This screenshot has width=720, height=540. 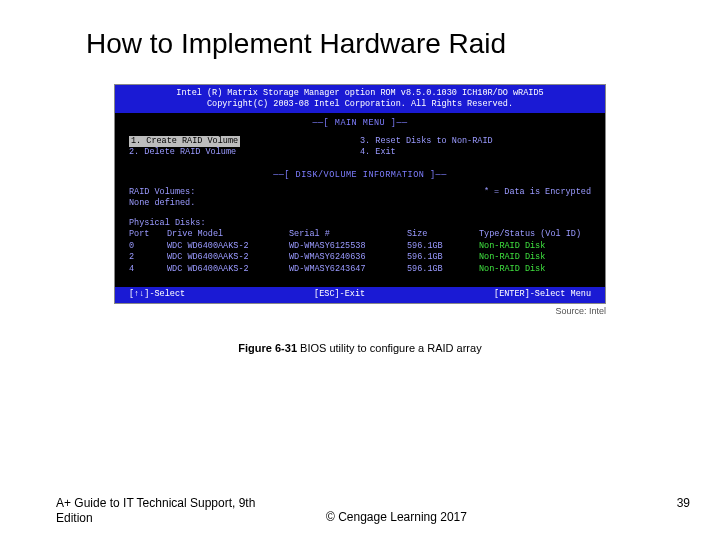 I want to click on table-row: 4 WDC WD6400AAKS-2 WD-WMASY6243647 596.1…, so click(x=360, y=270).